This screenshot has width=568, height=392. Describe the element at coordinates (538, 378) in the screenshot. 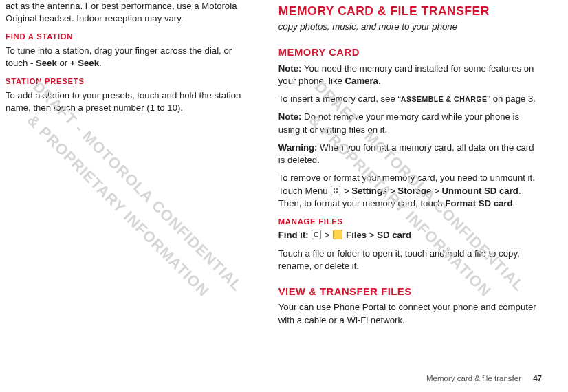

I see `footer-page-number: 47` at that location.